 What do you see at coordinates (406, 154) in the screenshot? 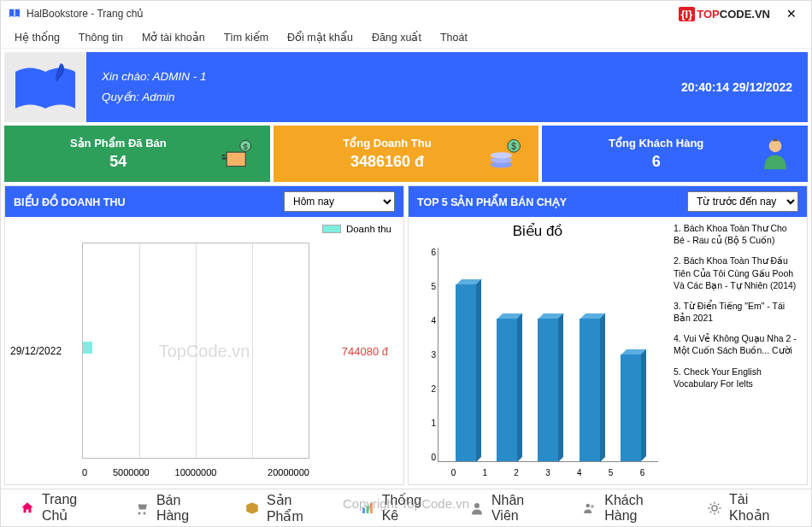
I see `stat-cards: Sản Phẩm Đã Bán 54 $ Tổng Doanh Thu 3486…` at bounding box center [406, 154].